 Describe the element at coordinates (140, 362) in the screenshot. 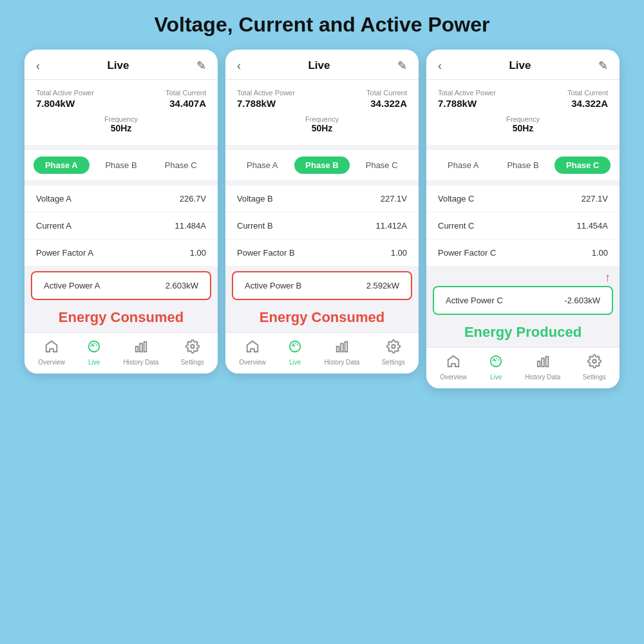

I see `nav-label: History Data` at that location.